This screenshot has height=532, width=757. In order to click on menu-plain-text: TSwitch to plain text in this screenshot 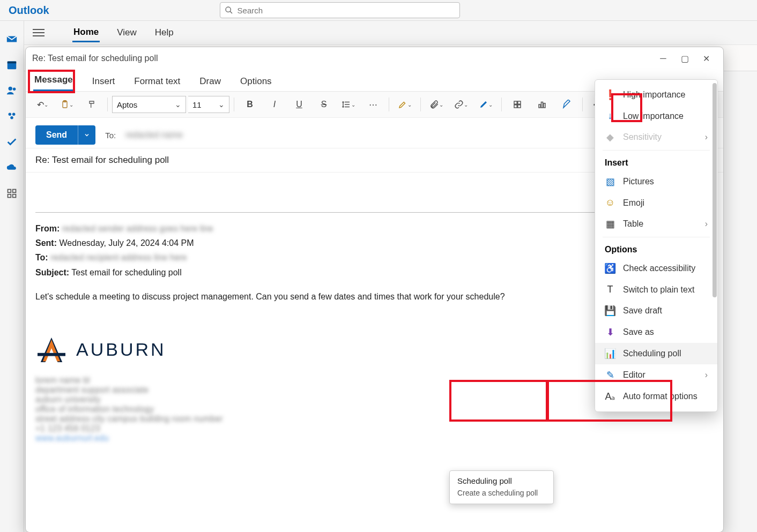, I will do `click(656, 289)`.